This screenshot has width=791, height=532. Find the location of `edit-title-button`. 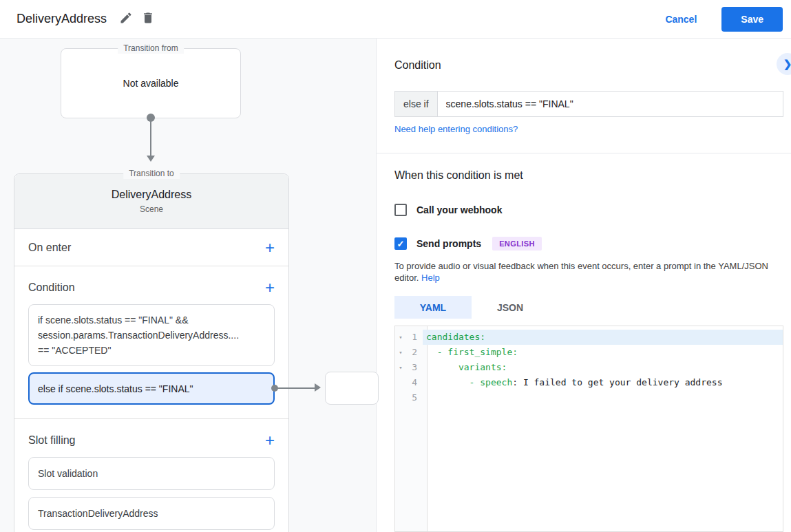

edit-title-button is located at coordinates (126, 19).